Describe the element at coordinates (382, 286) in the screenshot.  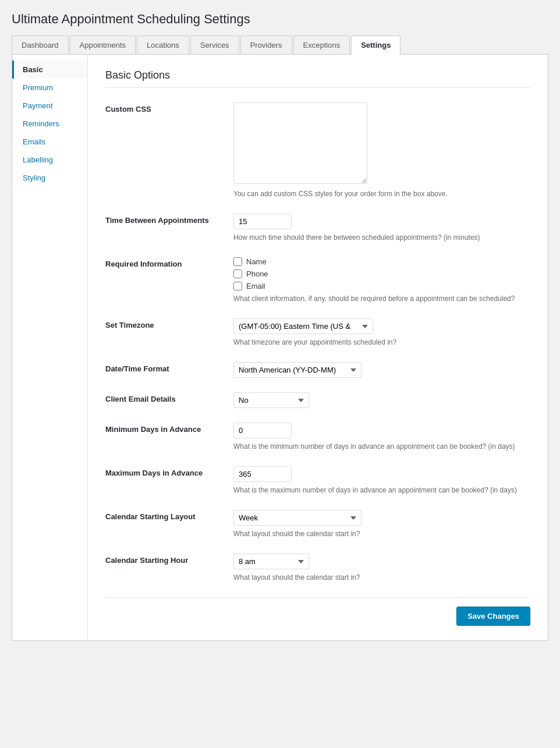
I see `checkbox-email-item: Email` at that location.